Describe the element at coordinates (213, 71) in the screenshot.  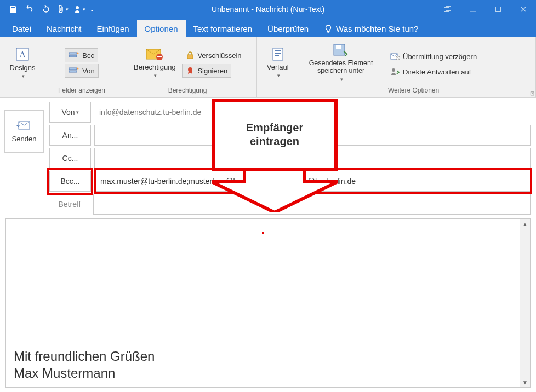
I see `signieren-label: Signieren` at that location.